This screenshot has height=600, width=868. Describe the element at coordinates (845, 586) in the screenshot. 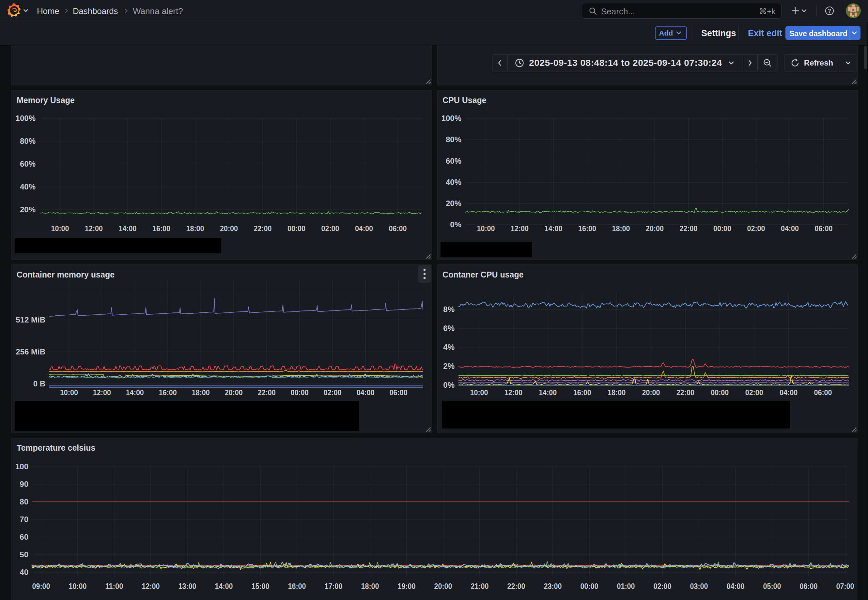

I see `svg-text: 07:00` at that location.